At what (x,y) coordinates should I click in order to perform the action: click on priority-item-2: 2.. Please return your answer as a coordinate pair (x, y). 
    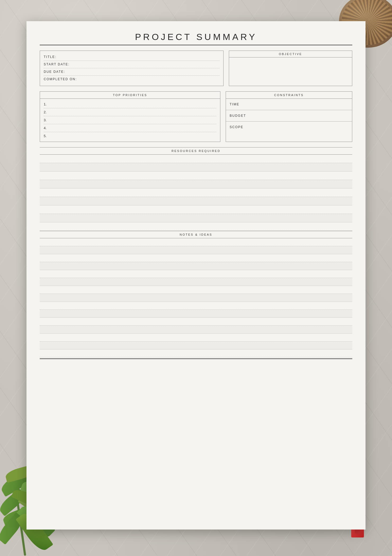
    Looking at the image, I should click on (130, 112).